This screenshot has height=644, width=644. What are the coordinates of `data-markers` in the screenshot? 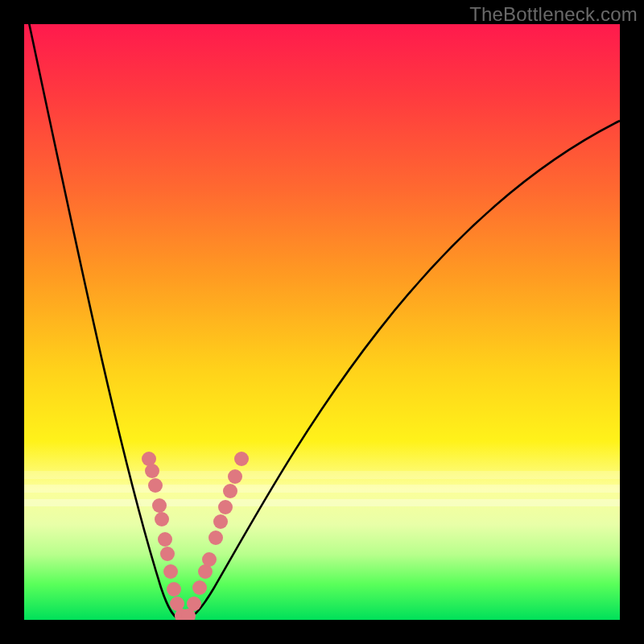 It's located at (195, 536).